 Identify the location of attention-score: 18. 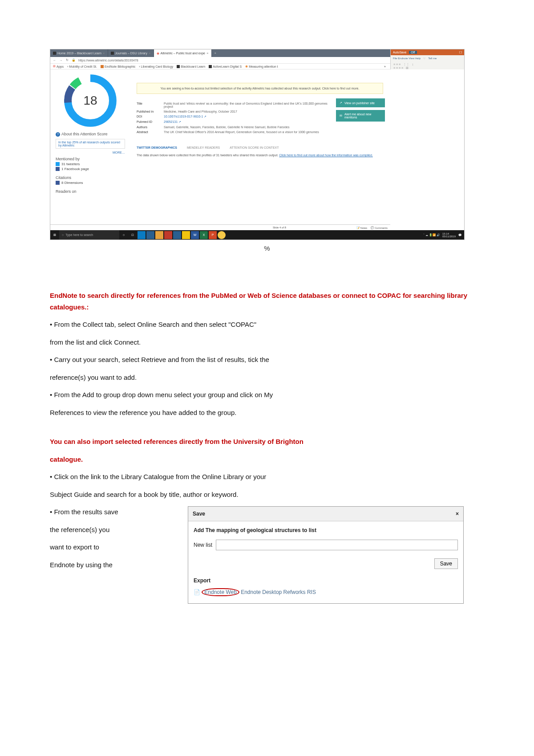
(90, 101).